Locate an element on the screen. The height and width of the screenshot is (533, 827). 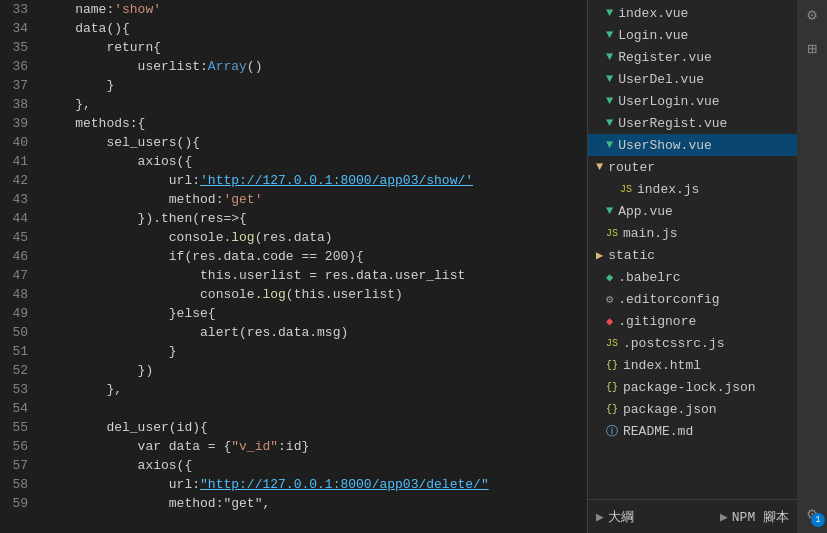
file-label: README.md is located at coordinates (658, 432).